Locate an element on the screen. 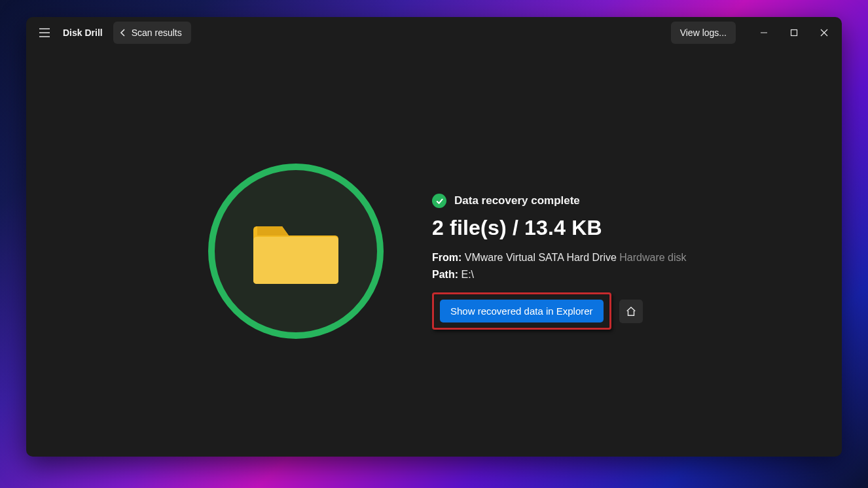 The image size is (868, 488). view-logs-button: View logs... is located at coordinates (703, 33).